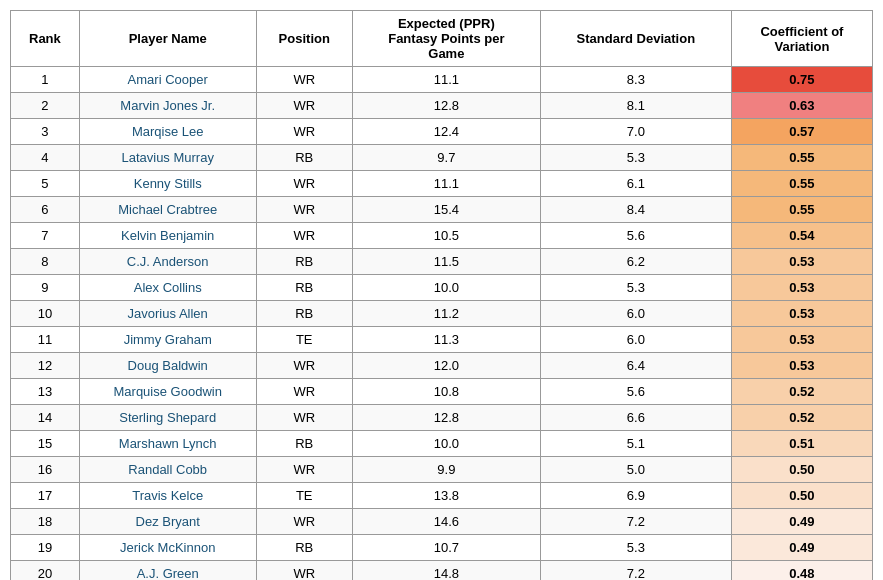  What do you see at coordinates (46, 340) in the screenshot?
I see `cell-rank: 11` at bounding box center [46, 340].